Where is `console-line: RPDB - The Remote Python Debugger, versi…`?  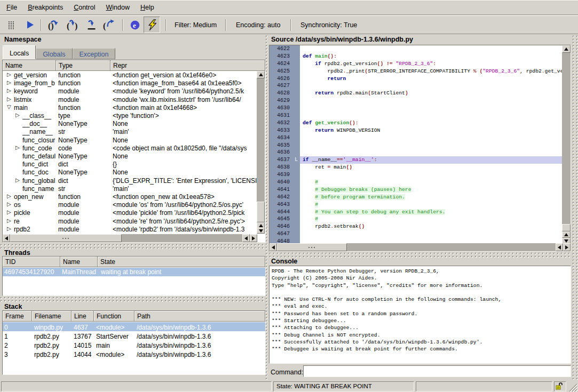
console-line: RPDB - The Remote Python Debugger, versi… is located at coordinates (421, 271).